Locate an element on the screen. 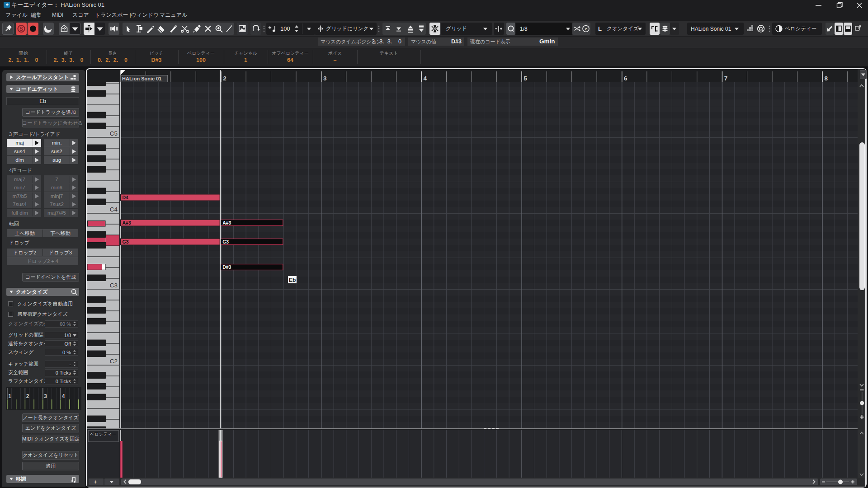 This screenshot has height=488, width=868. svg-text: C4 is located at coordinates (114, 210).